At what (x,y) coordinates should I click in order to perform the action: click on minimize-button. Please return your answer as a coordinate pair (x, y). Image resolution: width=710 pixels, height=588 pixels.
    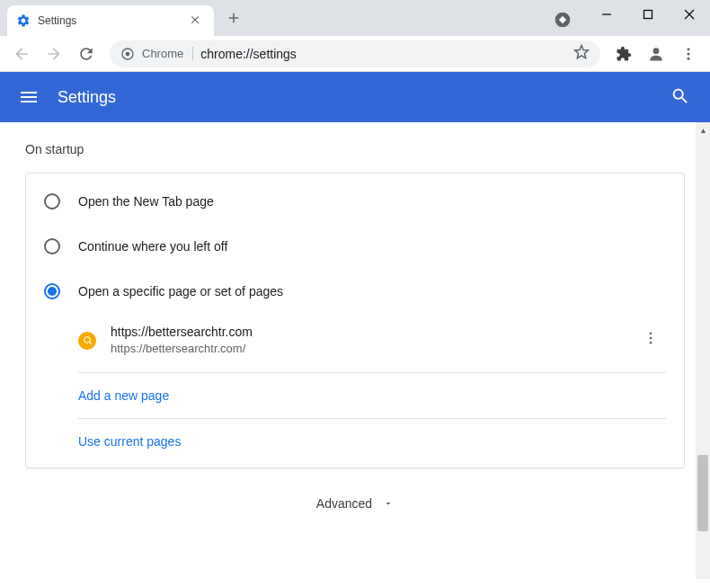
    Looking at the image, I should click on (607, 14).